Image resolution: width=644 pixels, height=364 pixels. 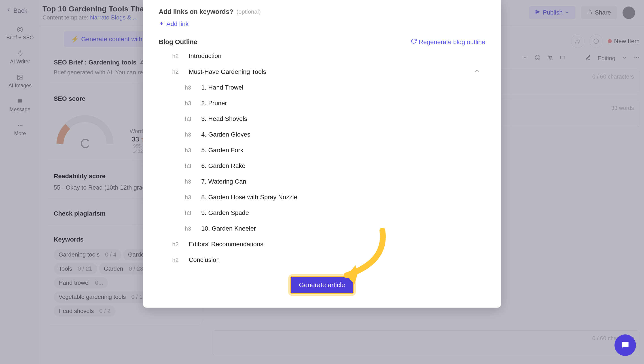 I want to click on generate-article-button: Generate article, so click(x=322, y=285).